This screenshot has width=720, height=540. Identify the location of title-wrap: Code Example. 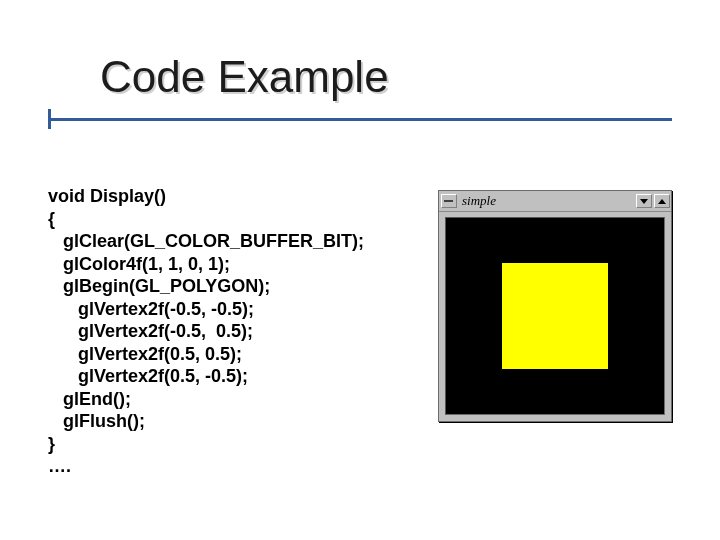
(244, 77).